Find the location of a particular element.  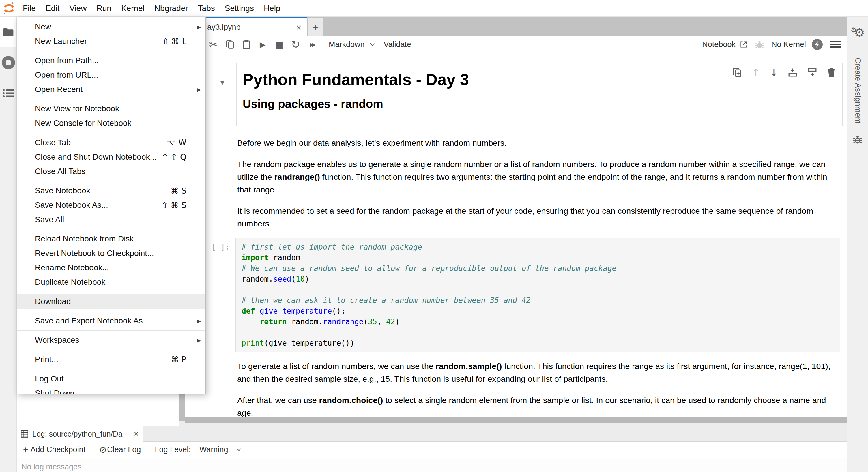

file-menu-item-download: Download is located at coordinates (111, 301).